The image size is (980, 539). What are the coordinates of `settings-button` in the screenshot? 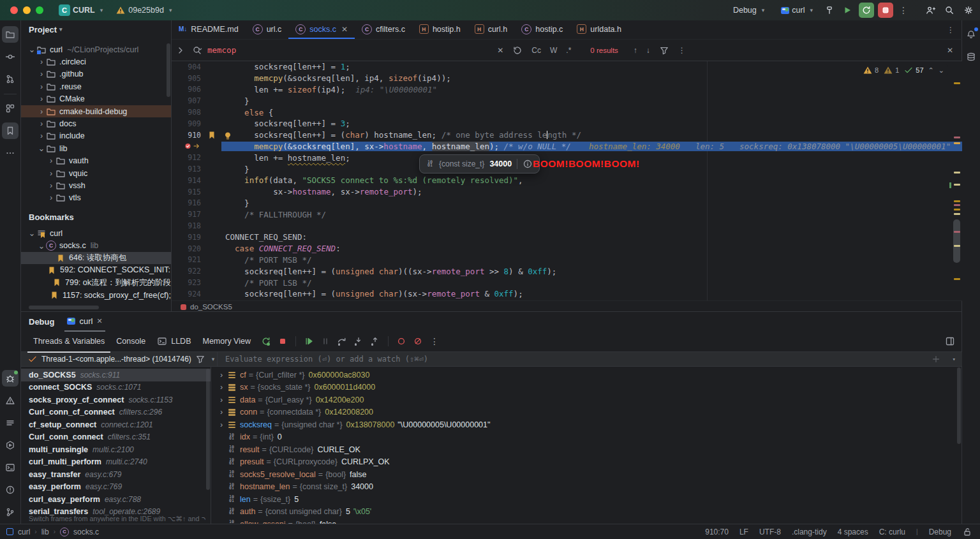 It's located at (969, 10).